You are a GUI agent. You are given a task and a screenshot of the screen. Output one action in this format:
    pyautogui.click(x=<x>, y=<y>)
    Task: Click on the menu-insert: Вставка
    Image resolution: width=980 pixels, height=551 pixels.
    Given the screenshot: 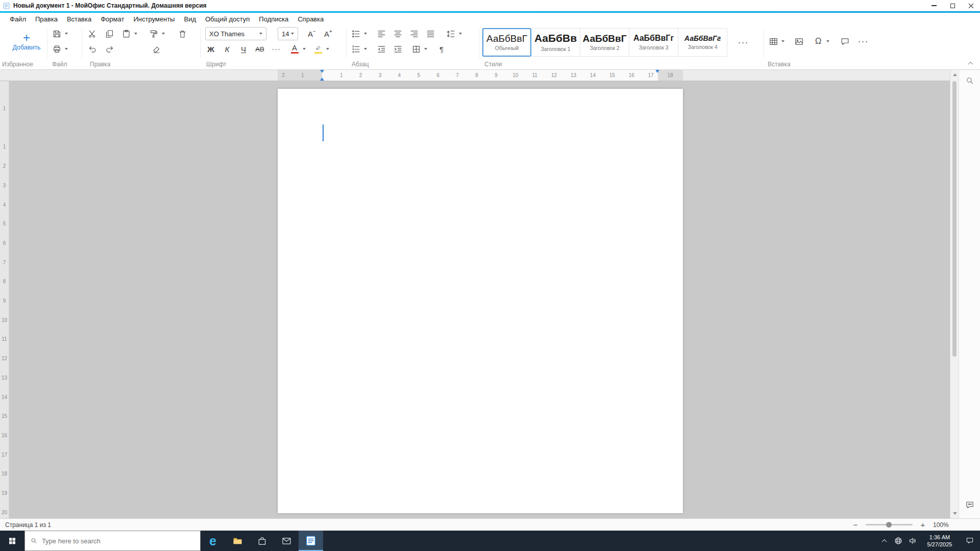 What is the action you would take?
    pyautogui.click(x=79, y=19)
    